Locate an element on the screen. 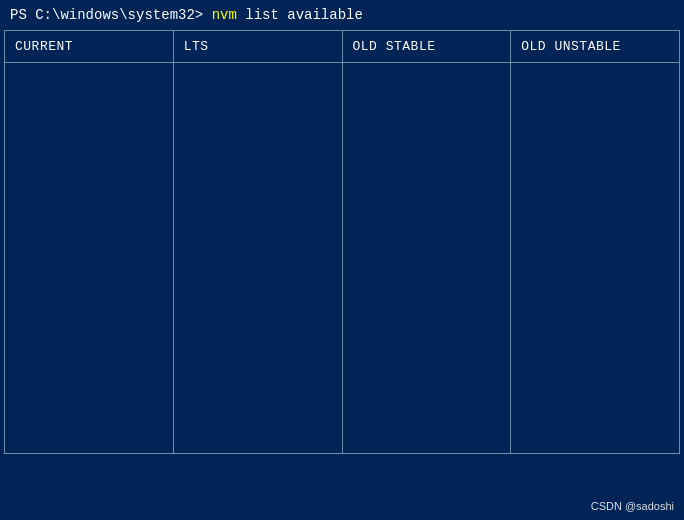 Image resolution: width=684 pixels, height=520 pixels. command-rest: list available is located at coordinates (300, 15).